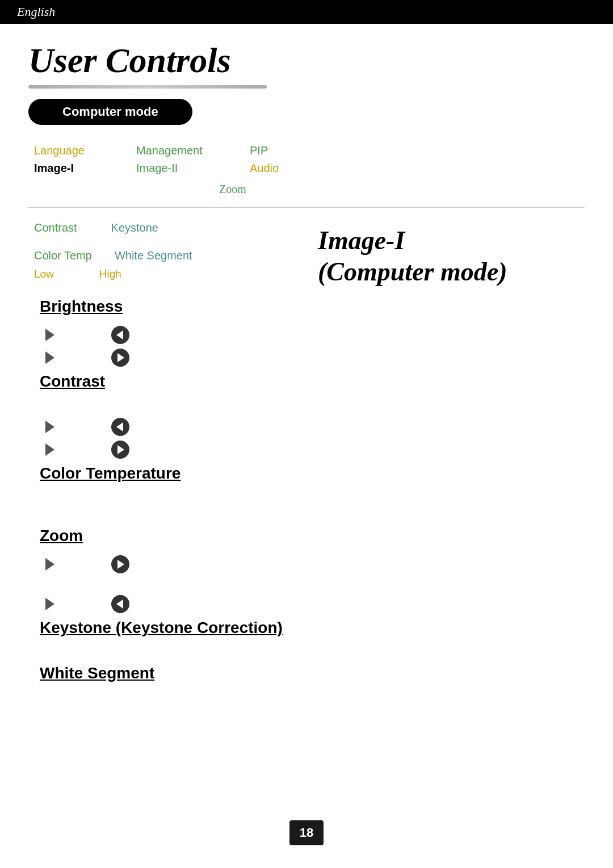  Describe the element at coordinates (85, 168) in the screenshot. I see `menu-image-i: Image-I` at that location.